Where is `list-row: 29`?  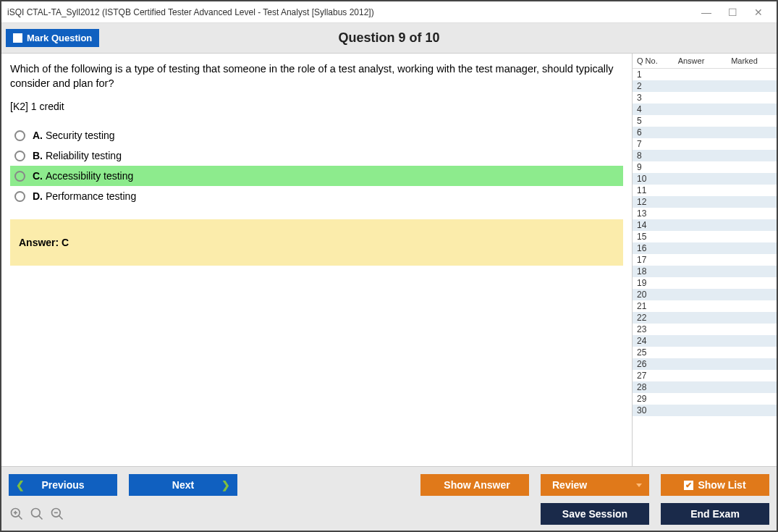 list-row: 29 is located at coordinates (705, 399).